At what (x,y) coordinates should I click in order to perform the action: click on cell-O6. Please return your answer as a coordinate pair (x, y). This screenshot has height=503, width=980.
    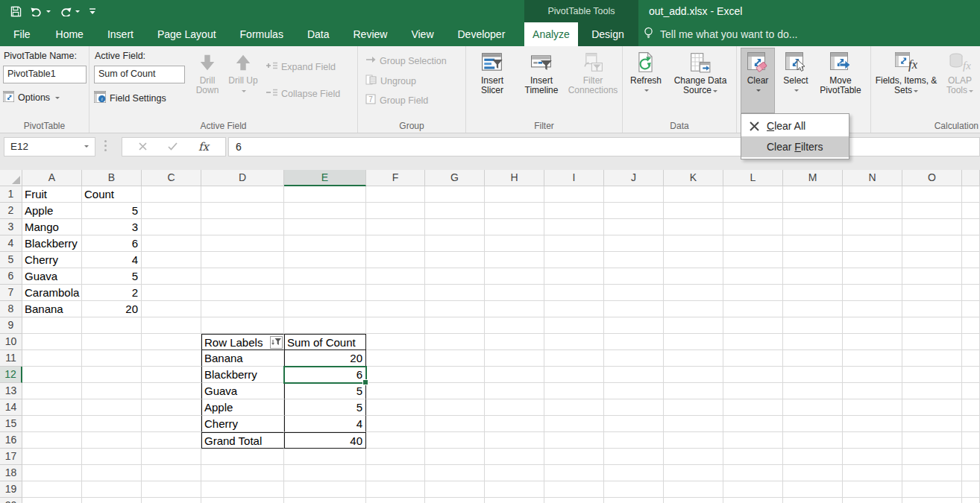
    Looking at the image, I should click on (932, 276).